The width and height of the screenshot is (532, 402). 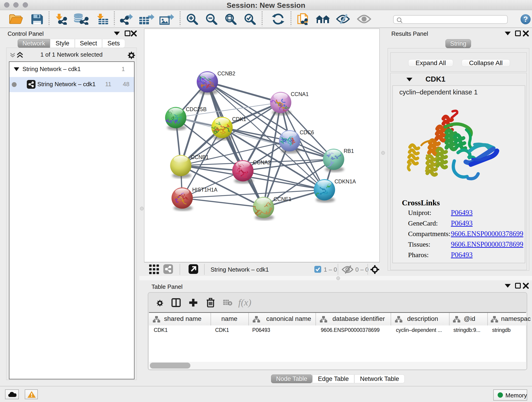 What do you see at coordinates (262, 163) in the screenshot?
I see `svg-text: CCNA2` at bounding box center [262, 163].